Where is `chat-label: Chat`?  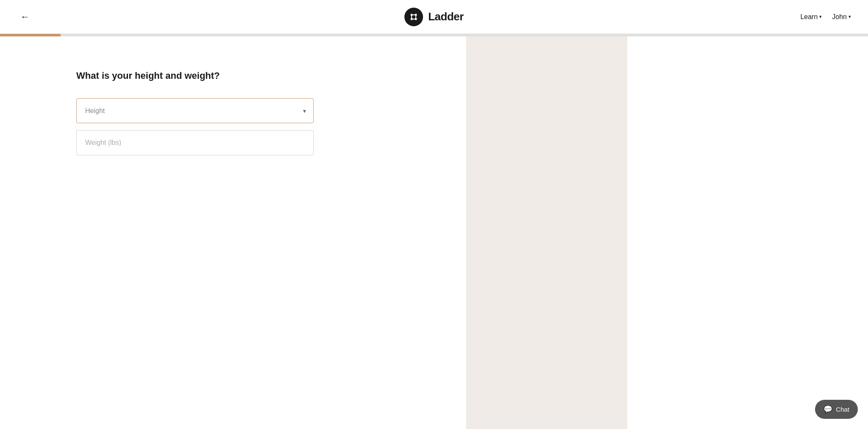
chat-label: Chat is located at coordinates (843, 409).